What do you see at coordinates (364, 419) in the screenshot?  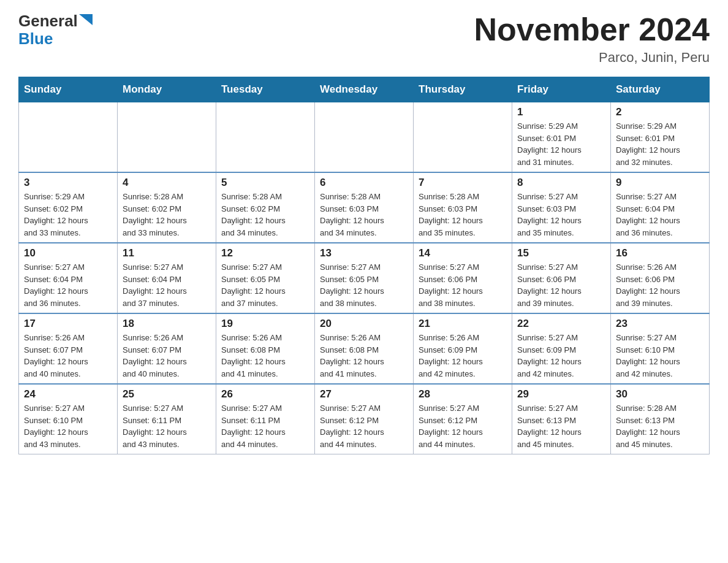 I see `calendar-cell: 27Sunrise: 5:27 AMSunset: 6:12 PMDayligh…` at bounding box center [364, 419].